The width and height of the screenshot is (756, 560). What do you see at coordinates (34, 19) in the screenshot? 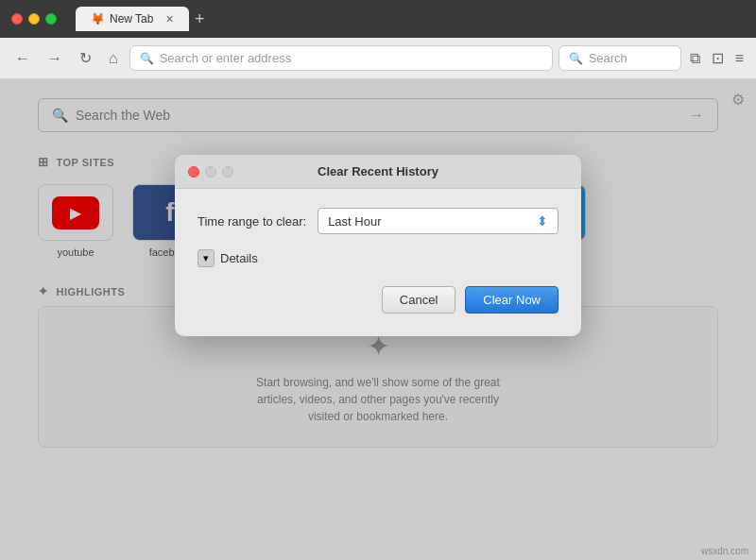
I see `traffic-lights` at bounding box center [34, 19].